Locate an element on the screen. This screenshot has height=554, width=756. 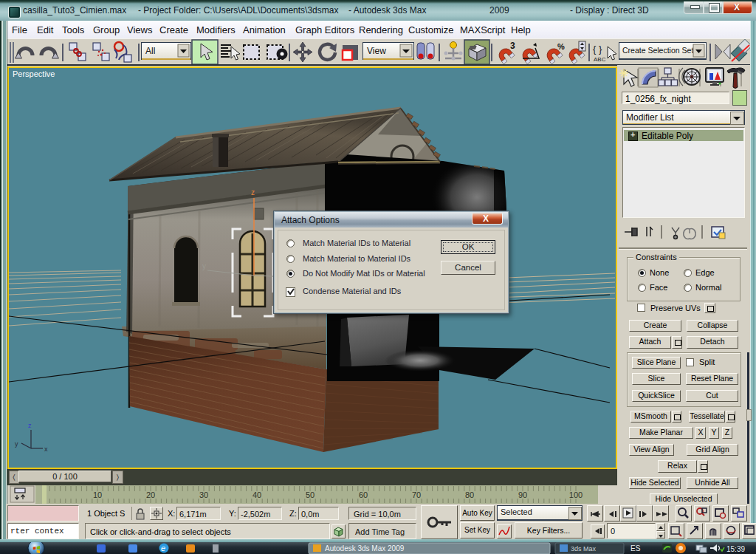
svg-text: 15:39 is located at coordinates (735, 550).